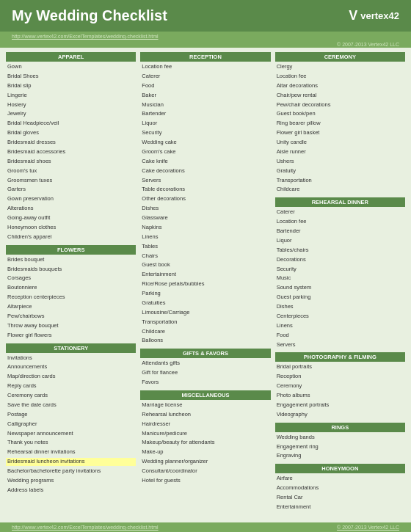  Describe the element at coordinates (341, 307) in the screenshot. I see `list-item: Dishes` at that location.